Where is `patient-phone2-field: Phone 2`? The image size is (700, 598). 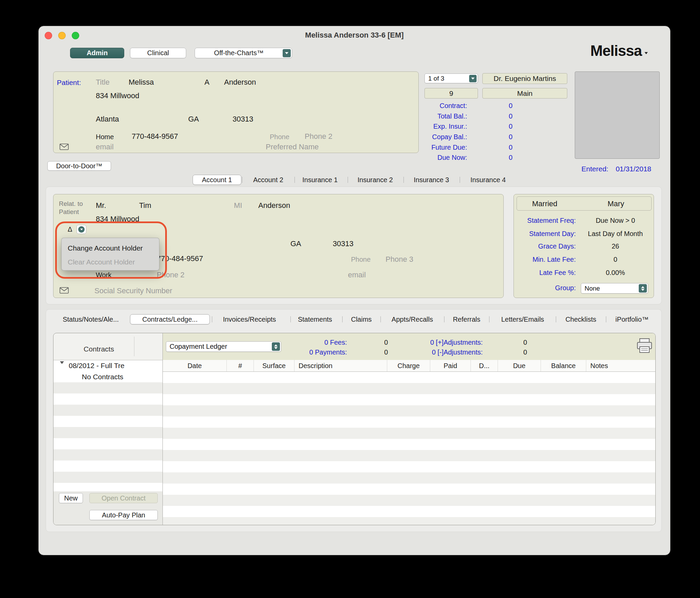 patient-phone2-field: Phone 2 is located at coordinates (319, 136).